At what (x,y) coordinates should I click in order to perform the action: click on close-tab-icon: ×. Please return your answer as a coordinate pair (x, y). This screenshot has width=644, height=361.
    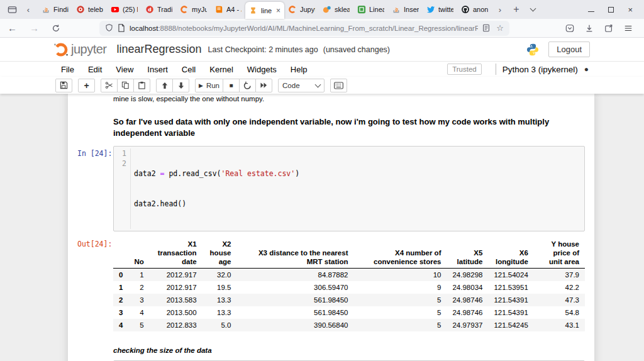
    Looking at the image, I should click on (278, 11).